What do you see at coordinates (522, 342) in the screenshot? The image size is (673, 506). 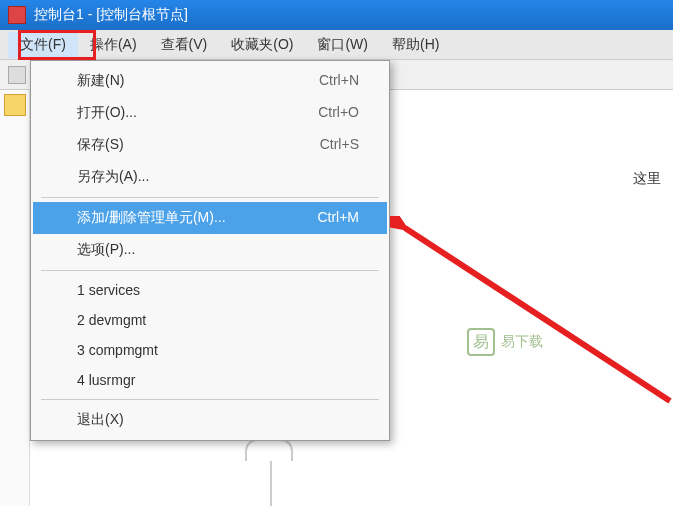 I see `watermark-text: 易下载` at bounding box center [522, 342].